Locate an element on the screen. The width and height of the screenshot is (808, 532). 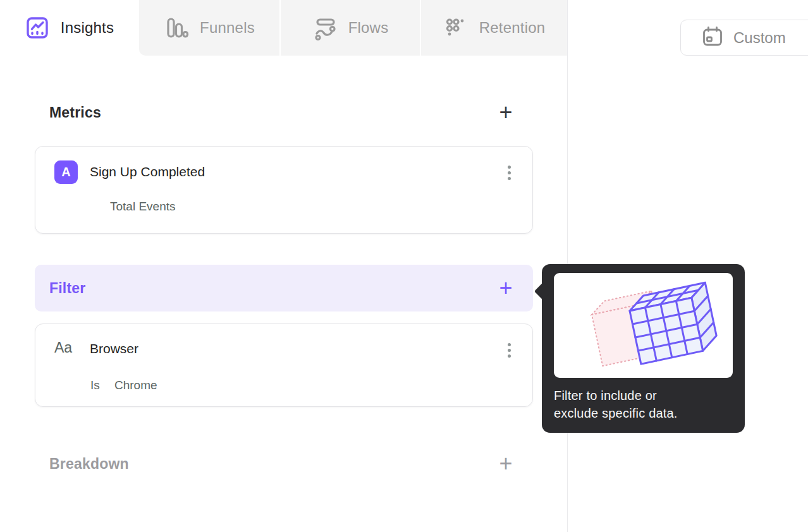
tab-flows: Flows is located at coordinates (350, 28).